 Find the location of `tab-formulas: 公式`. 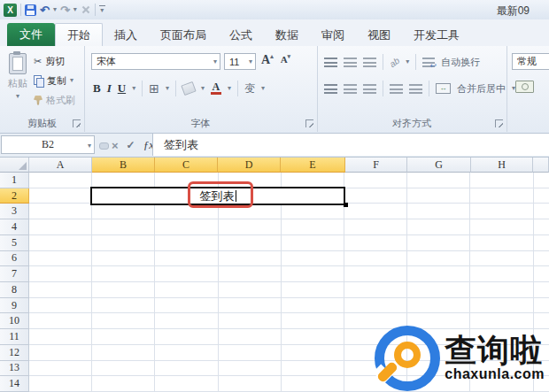

tab-formulas: 公式 is located at coordinates (241, 35).